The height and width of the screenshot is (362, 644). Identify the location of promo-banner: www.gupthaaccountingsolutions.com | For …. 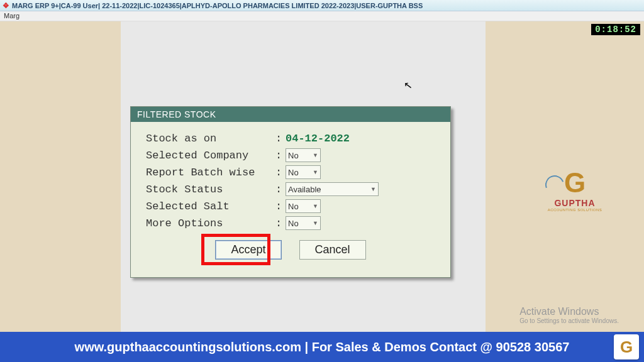
(322, 347).